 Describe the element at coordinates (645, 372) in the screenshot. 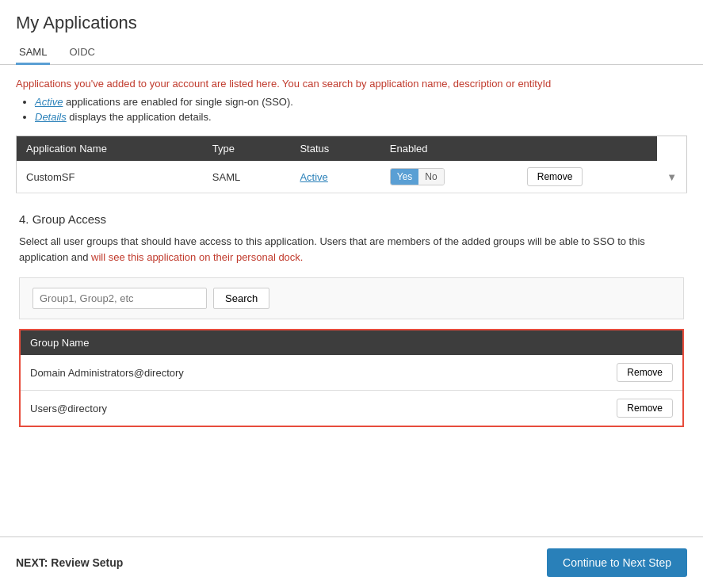

I see `group-remove-button-1: Remove` at that location.